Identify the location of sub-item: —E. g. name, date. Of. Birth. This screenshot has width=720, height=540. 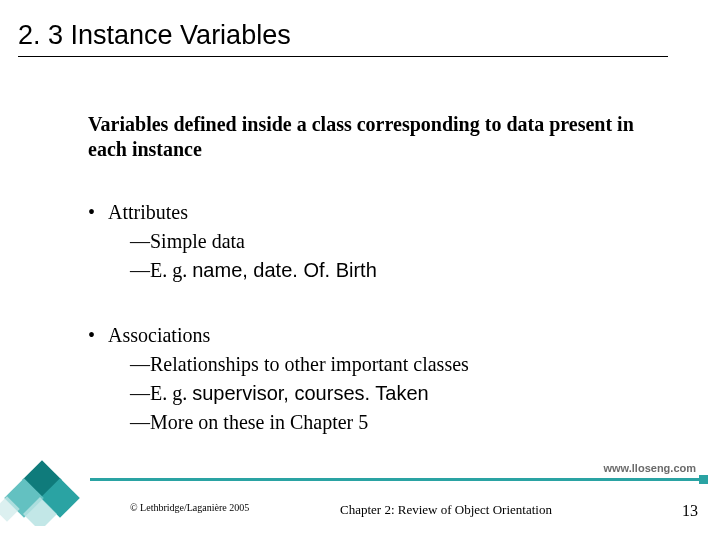
(368, 270).